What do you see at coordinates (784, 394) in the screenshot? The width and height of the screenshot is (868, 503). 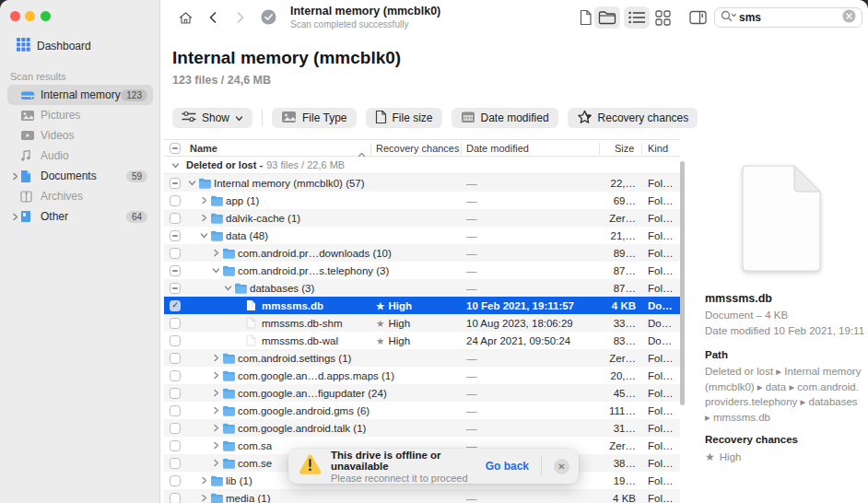 I see `details-path-value: Deleted or lost ▸ Internal memory (mmcbl…` at bounding box center [784, 394].